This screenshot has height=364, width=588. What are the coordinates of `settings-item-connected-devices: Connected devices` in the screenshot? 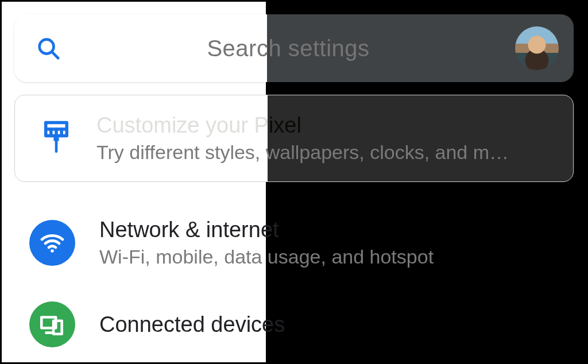 It's located at (294, 324).